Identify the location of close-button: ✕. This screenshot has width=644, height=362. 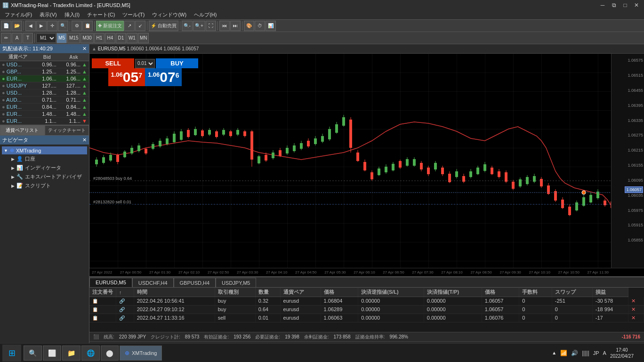
(636, 5).